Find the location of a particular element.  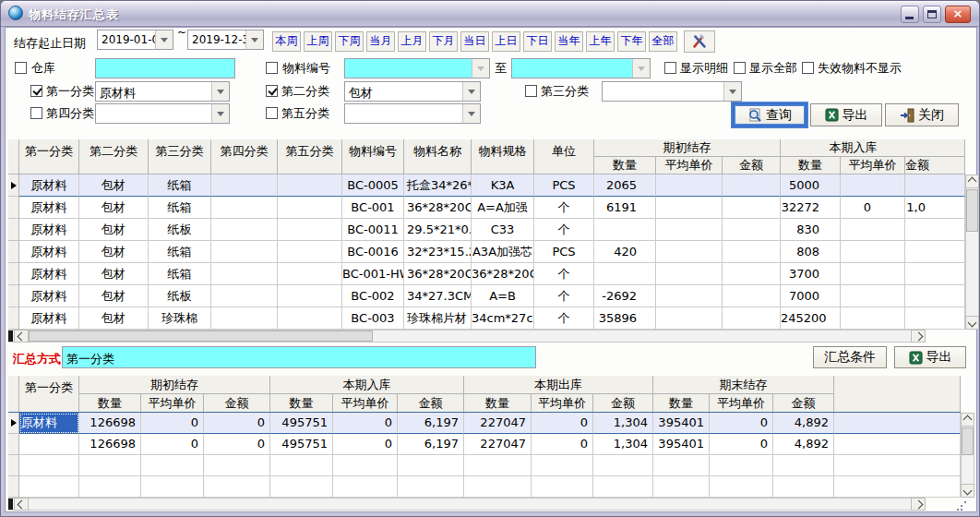

summary-grid-v-scroll-down-button is located at coordinates (967, 491).